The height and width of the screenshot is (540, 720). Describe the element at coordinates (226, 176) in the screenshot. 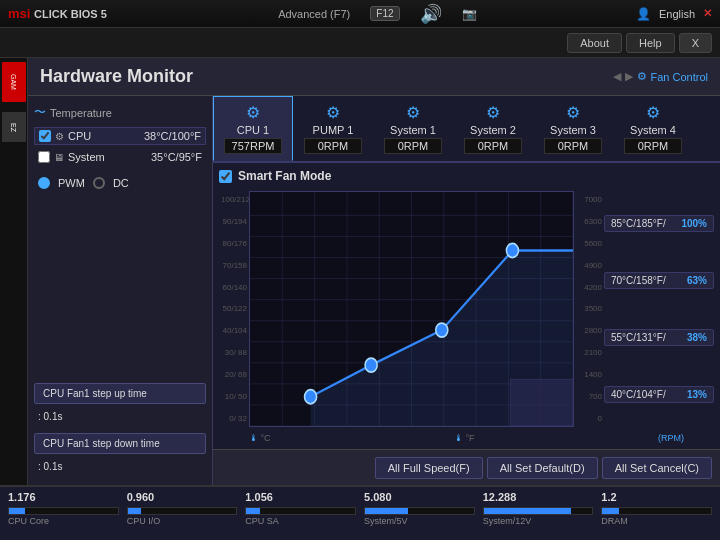

I see `smart-fan-checkbox` at that location.